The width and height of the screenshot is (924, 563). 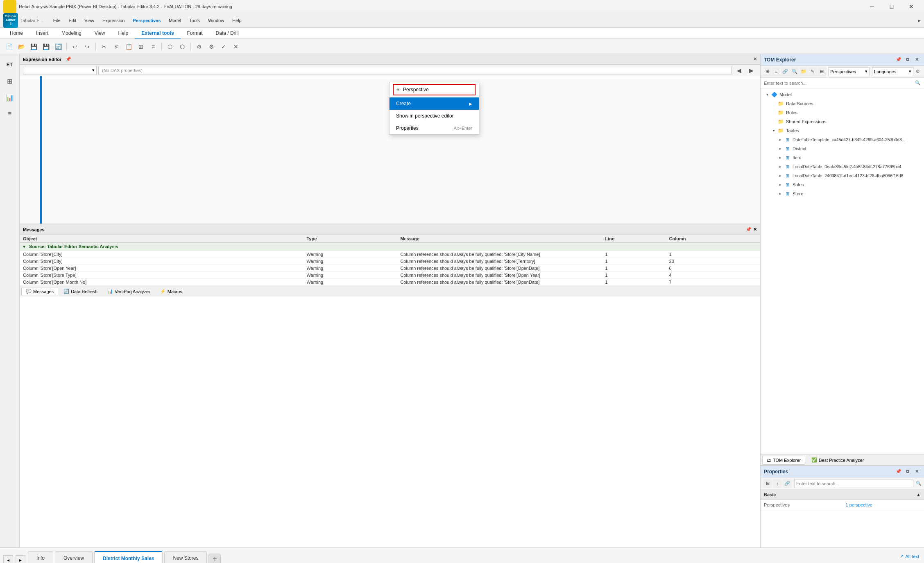 I want to click on tree-item: ▸ ⊞ Item, so click(x=842, y=158).